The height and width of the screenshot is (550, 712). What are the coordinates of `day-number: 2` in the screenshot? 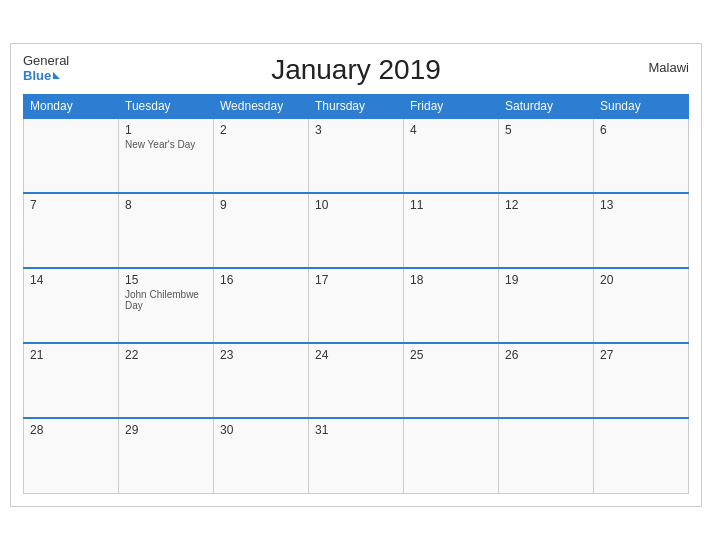 It's located at (261, 130).